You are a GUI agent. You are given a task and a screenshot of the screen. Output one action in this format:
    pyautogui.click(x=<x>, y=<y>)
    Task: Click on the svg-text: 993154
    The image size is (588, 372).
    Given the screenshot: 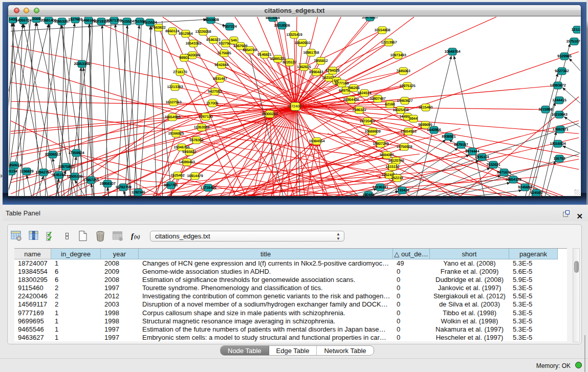 What is the action you would take?
    pyautogui.click(x=13, y=172)
    